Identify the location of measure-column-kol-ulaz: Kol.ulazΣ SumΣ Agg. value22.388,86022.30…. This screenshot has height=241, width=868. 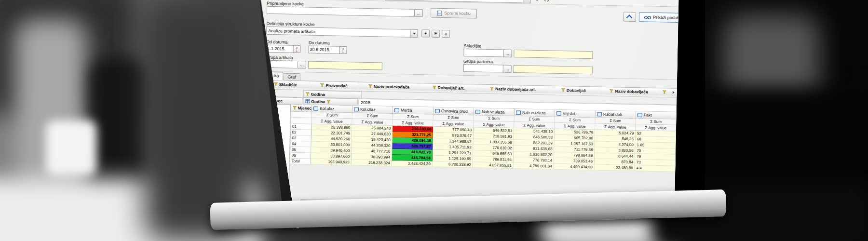
(332, 135).